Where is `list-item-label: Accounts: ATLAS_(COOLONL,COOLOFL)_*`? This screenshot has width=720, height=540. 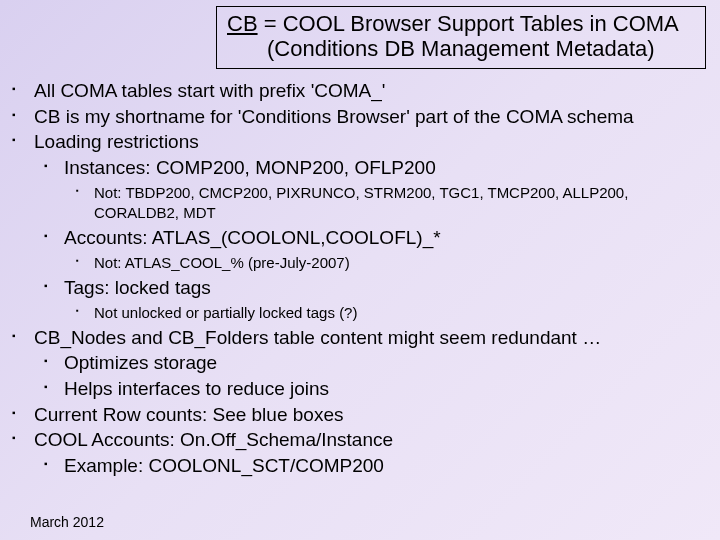 list-item-label: Accounts: ATLAS_(COOLONL,COOLOFL)_* is located at coordinates (252, 238).